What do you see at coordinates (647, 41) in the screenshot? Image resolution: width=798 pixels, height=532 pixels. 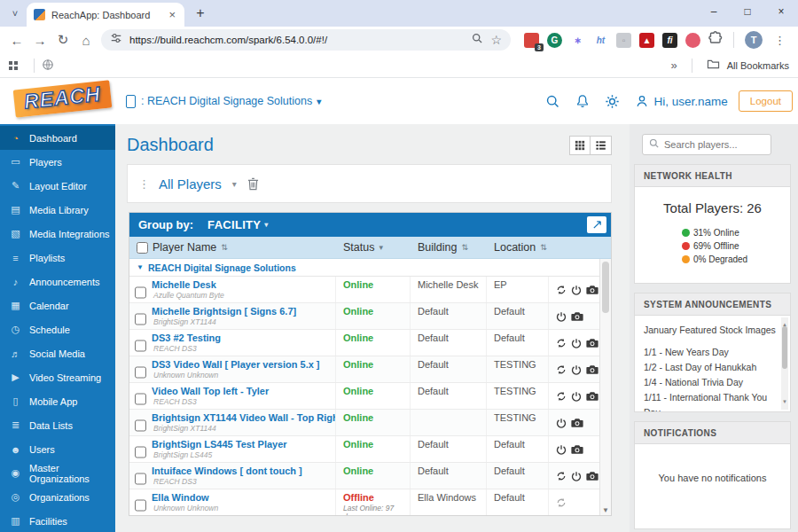 I see `adobe-pdf-extension-icon: ▲` at bounding box center [647, 41].